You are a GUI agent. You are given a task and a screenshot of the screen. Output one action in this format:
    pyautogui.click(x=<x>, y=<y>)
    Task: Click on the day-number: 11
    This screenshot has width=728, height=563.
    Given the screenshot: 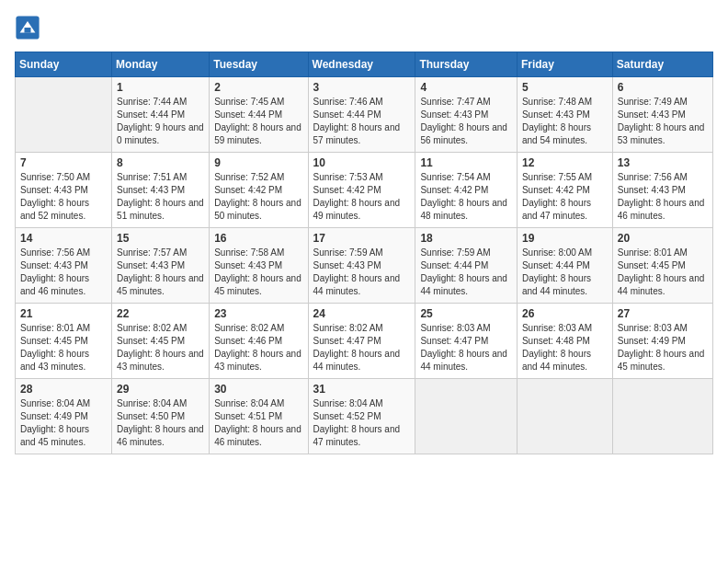 What is the action you would take?
    pyautogui.click(x=466, y=163)
    